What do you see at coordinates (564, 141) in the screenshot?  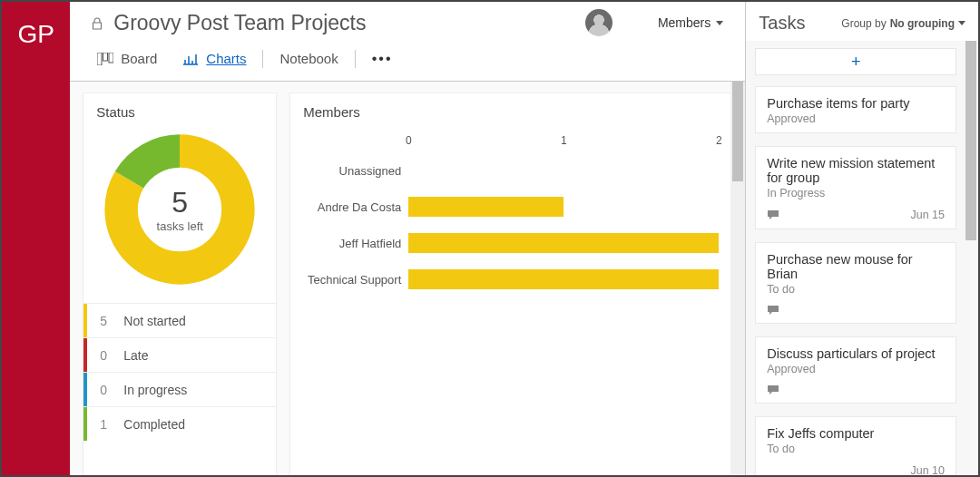 I see `axis-tick: 1` at bounding box center [564, 141].